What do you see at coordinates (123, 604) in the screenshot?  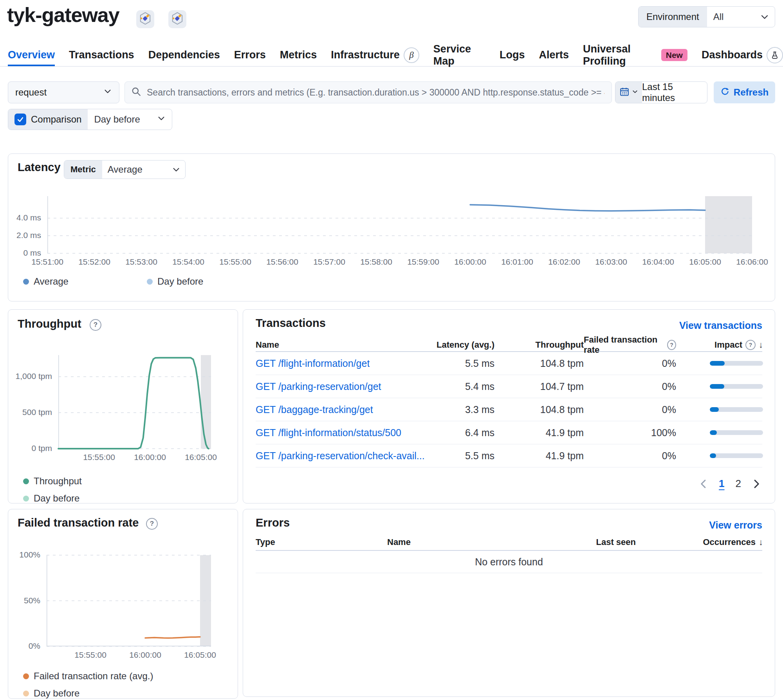 I see `failed-transaction-rate-panel: Failed transaction rate ? 0%50%100%15:55…` at bounding box center [123, 604].